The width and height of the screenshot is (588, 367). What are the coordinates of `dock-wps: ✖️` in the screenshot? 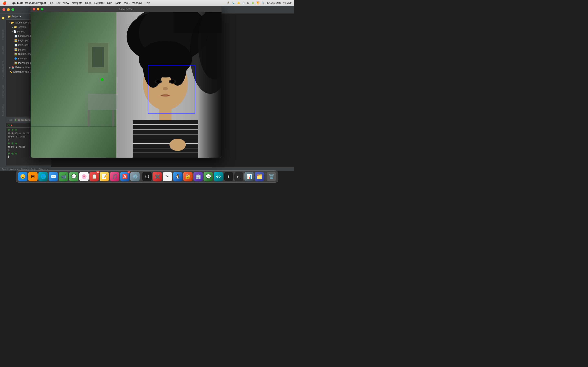 It's located at (157, 177).